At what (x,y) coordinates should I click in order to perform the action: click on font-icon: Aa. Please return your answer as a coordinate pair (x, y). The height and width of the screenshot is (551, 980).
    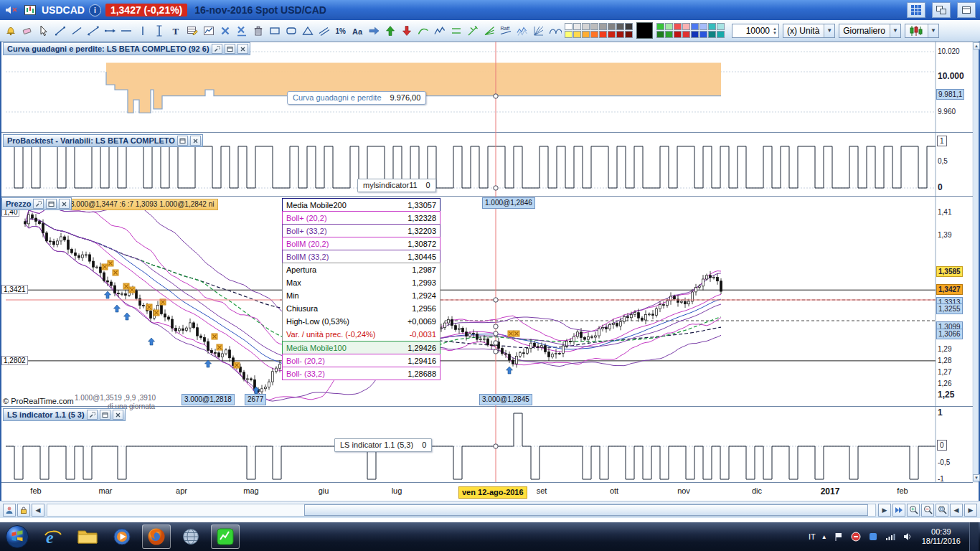
    Looking at the image, I should click on (357, 31).